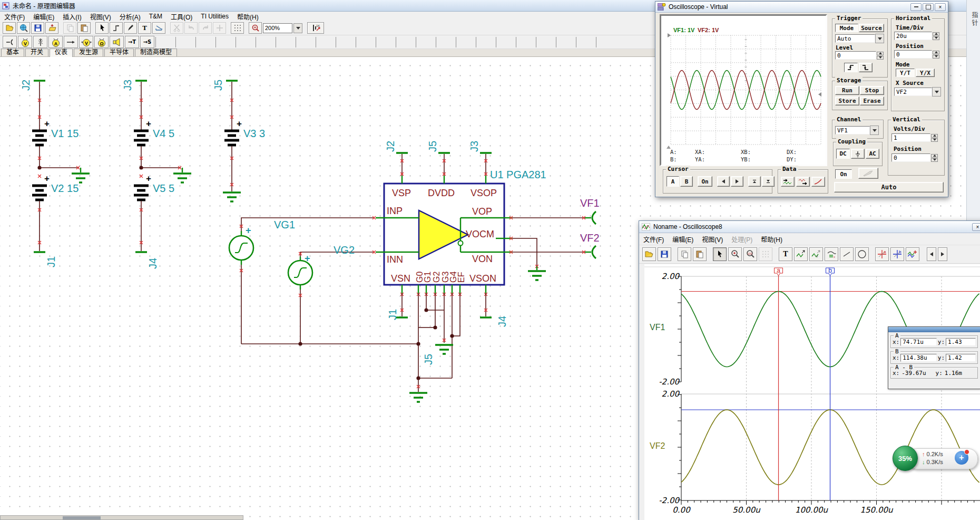 Image resolution: width=980 pixels, height=520 pixels. I want to click on scope8-formula-button: x, so click(831, 254).